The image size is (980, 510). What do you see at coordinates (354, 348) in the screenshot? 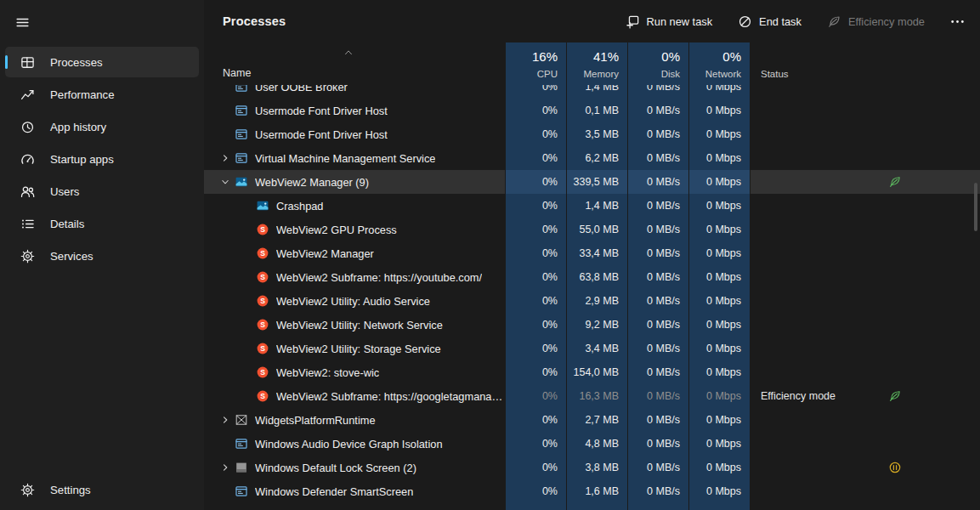
I see `process-name-cell: SWebView2 Utility: Storage Service` at bounding box center [354, 348].